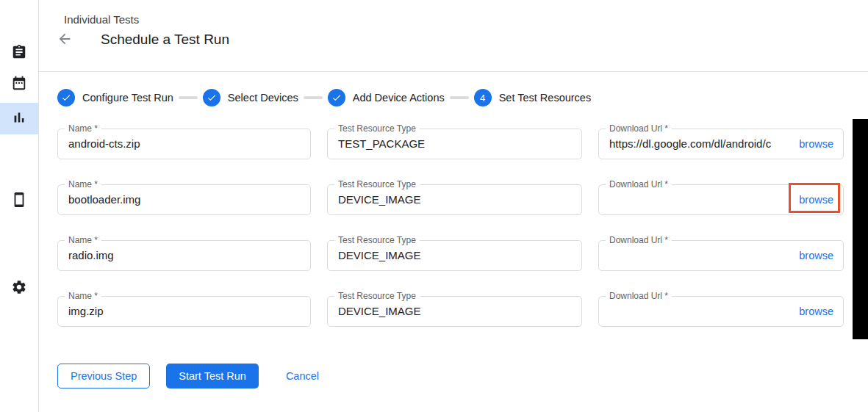 The image size is (868, 412). I want to click on step-label: Select Devices, so click(263, 98).